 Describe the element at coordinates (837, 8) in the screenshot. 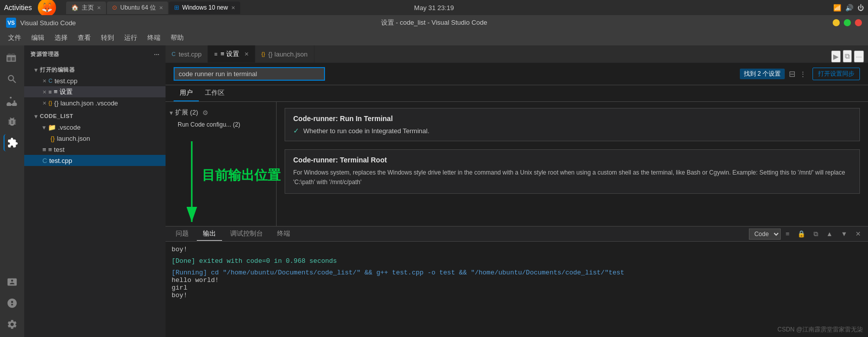

I see `network-icon: 📶` at that location.